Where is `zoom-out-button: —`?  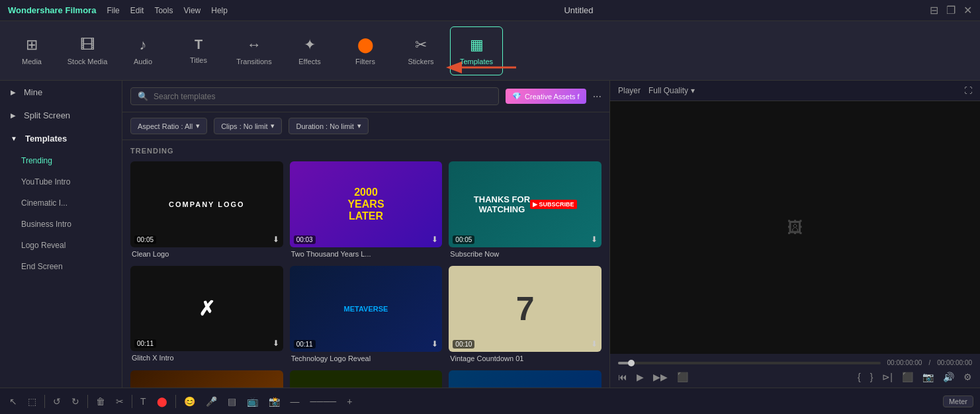
zoom-out-button: — is located at coordinates (295, 401).